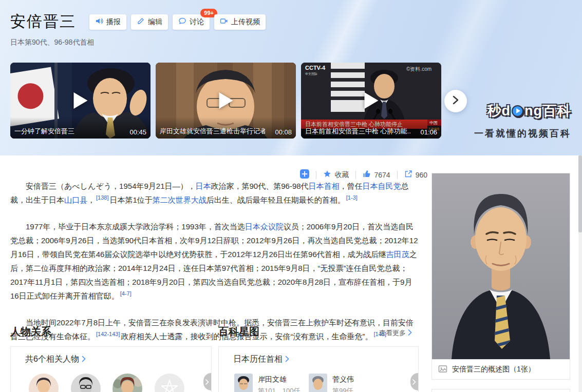  Describe the element at coordinates (318, 383) in the screenshot. I see `starmap-photo-suga` at that location.